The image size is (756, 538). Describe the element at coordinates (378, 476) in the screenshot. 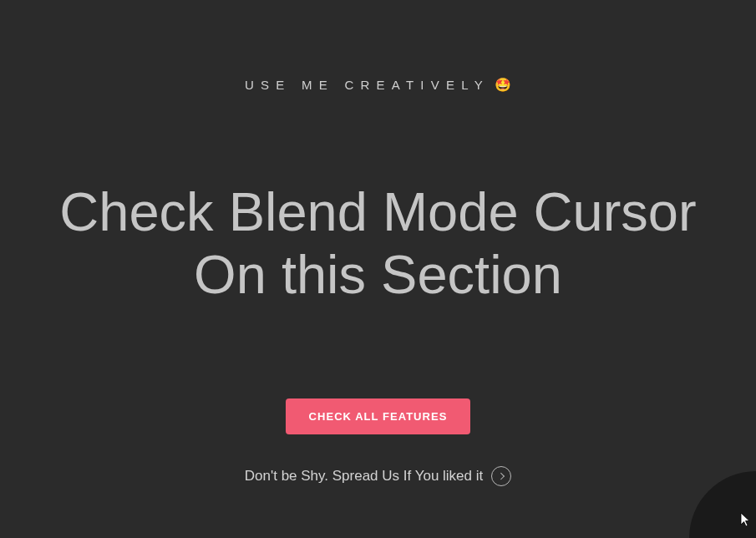

I see `tagline-row: Don't be Shy. Spread Us If You liked it` at that location.